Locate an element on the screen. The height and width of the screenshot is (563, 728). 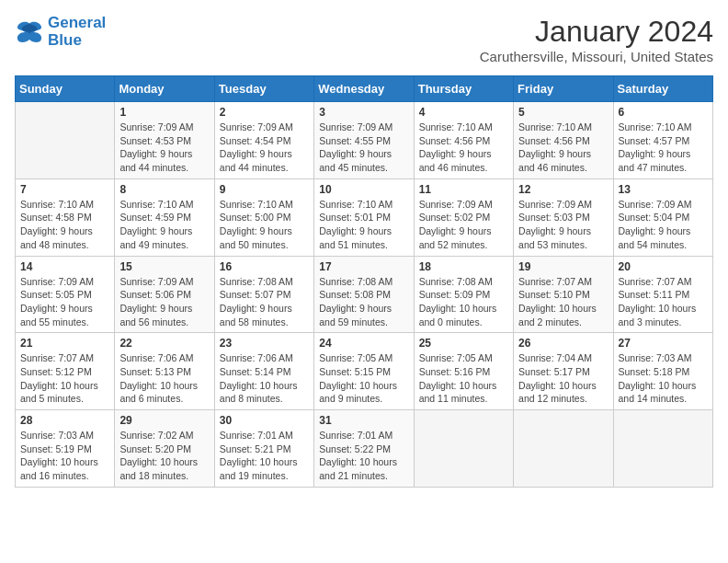
day-number: 13 is located at coordinates (664, 190).